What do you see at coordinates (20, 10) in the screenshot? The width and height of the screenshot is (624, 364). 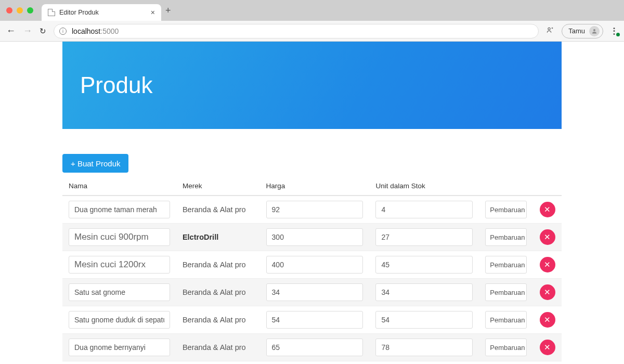 I see `window-controls` at bounding box center [20, 10].